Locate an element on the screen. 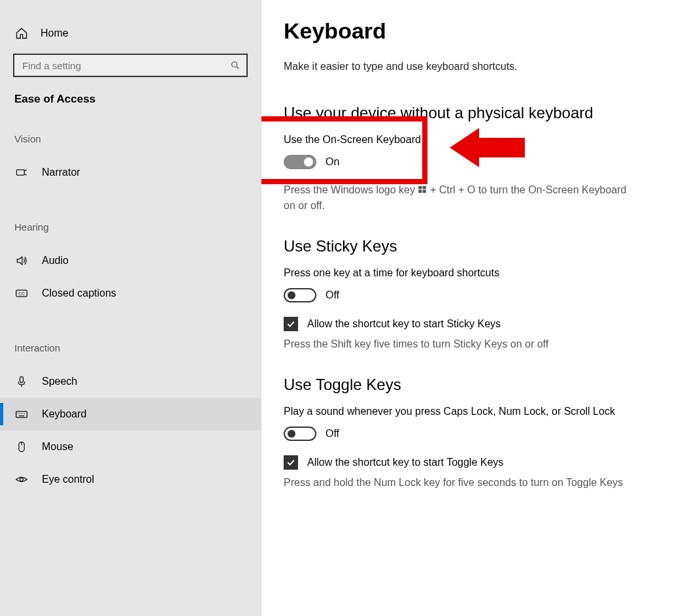  windows-logo-icon is located at coordinates (422, 187).